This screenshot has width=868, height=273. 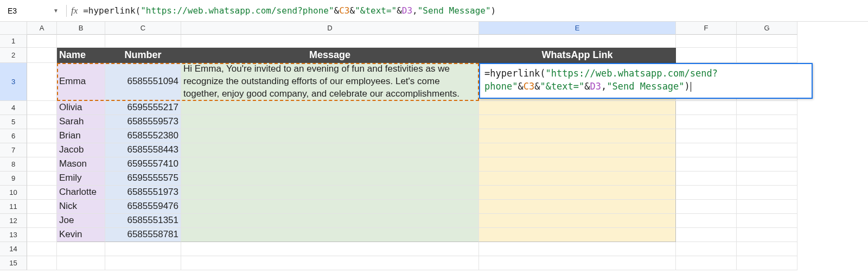 I want to click on col-header-E: E, so click(x=577, y=28).